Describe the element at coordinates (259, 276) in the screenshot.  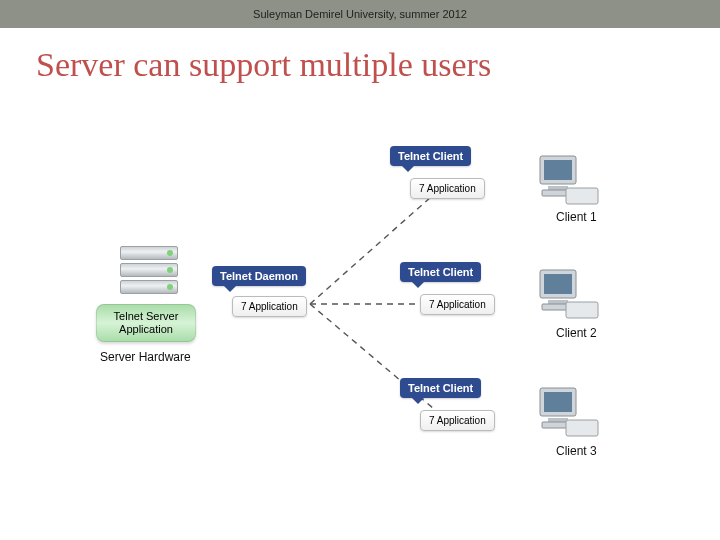
I see `telnet-daemon-text: Telnet Daemon` at that location.